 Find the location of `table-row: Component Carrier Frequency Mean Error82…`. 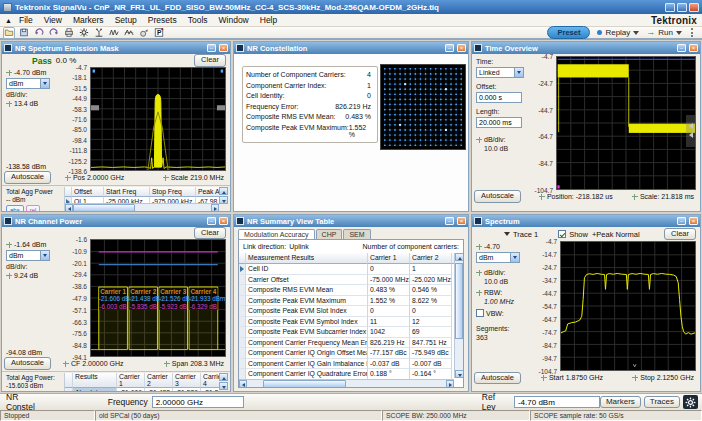

table-row: Component Carrier Frequency Mean Error82… is located at coordinates (346, 344).